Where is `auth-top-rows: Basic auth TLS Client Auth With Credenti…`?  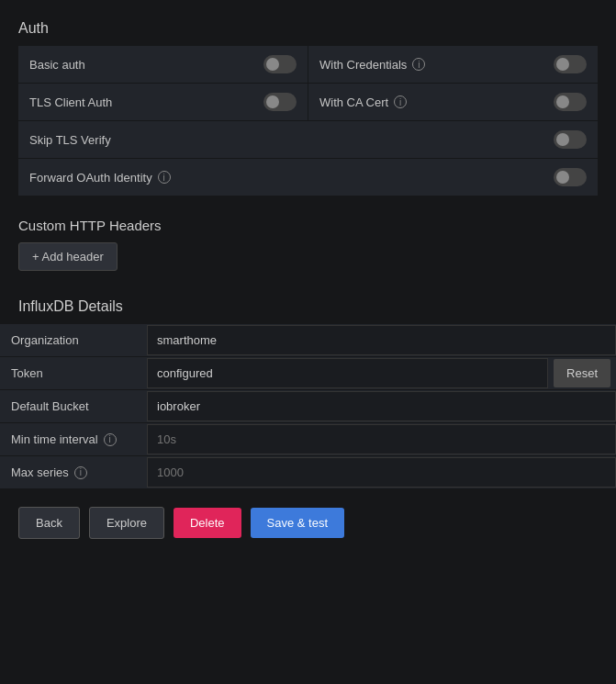 auth-top-rows: Basic auth TLS Client Auth With Credenti… is located at coordinates (308, 83).